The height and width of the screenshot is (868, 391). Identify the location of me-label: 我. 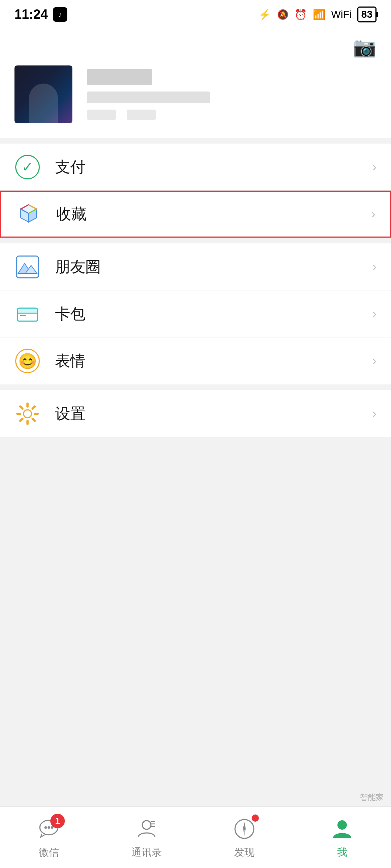
(342, 852).